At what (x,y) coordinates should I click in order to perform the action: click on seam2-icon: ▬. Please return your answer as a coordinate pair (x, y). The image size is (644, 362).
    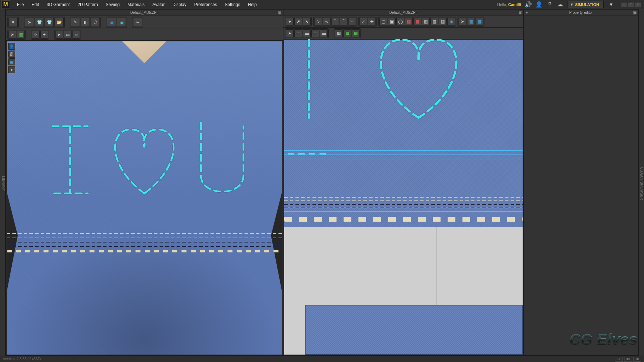
    Looking at the image, I should click on (307, 33).